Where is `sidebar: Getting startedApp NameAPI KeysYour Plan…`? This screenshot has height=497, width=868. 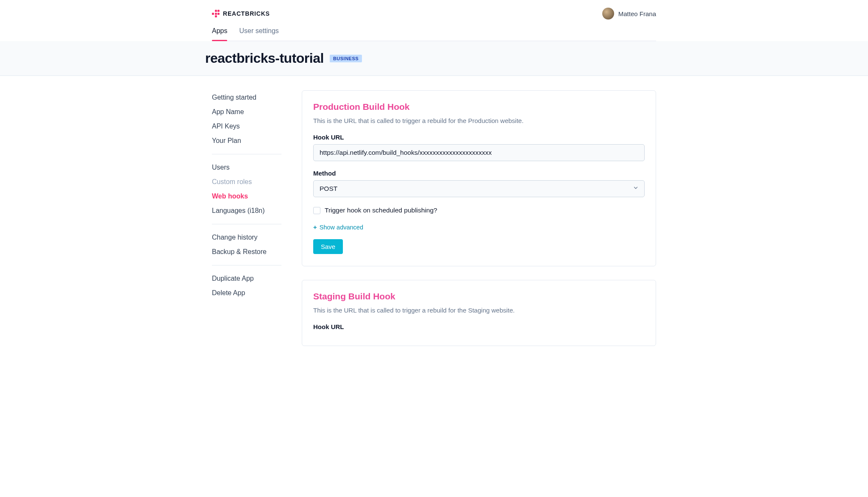
sidebar: Getting startedApp NameAPI KeysYour Plan… is located at coordinates (247, 218).